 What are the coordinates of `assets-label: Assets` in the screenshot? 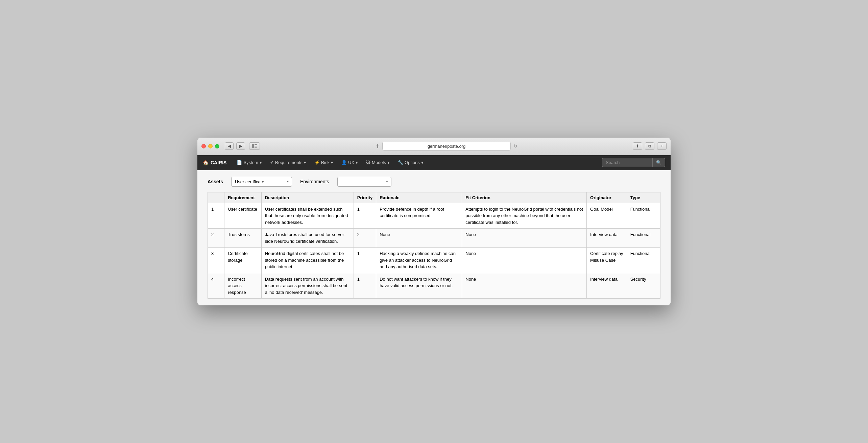 It's located at (215, 182).